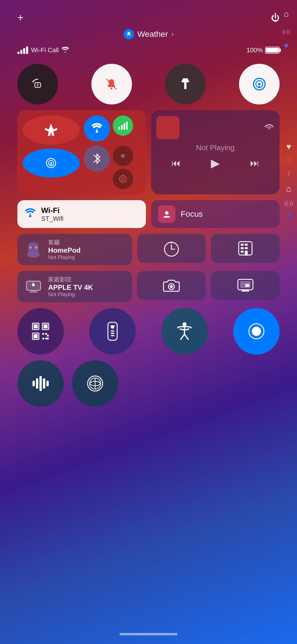  I want to click on camera-button, so click(172, 285).